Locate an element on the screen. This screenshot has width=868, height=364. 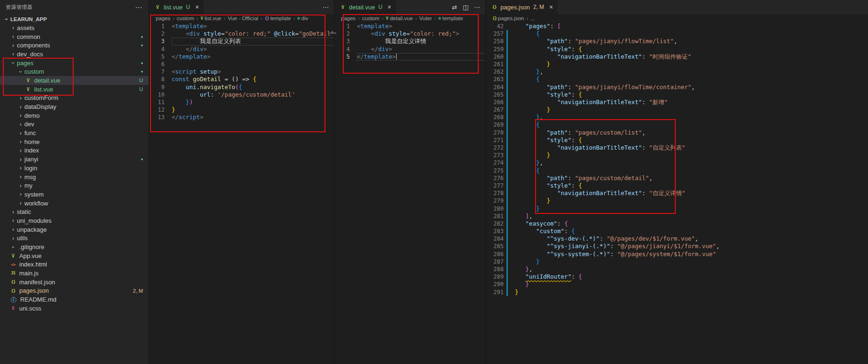
code-line-259: 259 "style": { is located at coordinates (677, 49).